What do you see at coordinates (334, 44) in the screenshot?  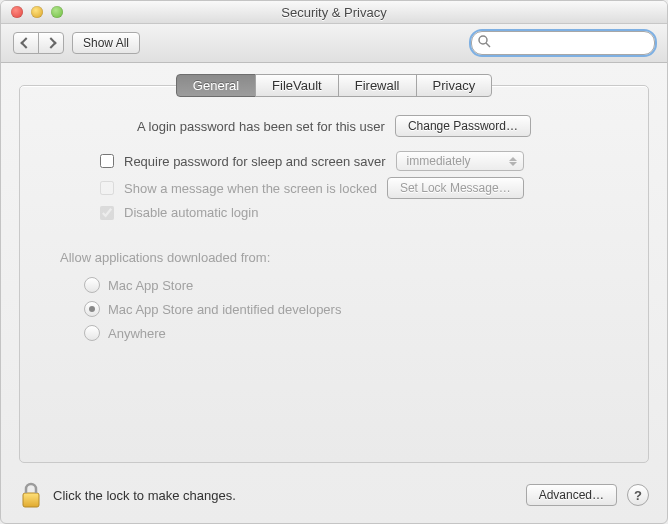 I see `toolbar: Show All` at bounding box center [334, 44].